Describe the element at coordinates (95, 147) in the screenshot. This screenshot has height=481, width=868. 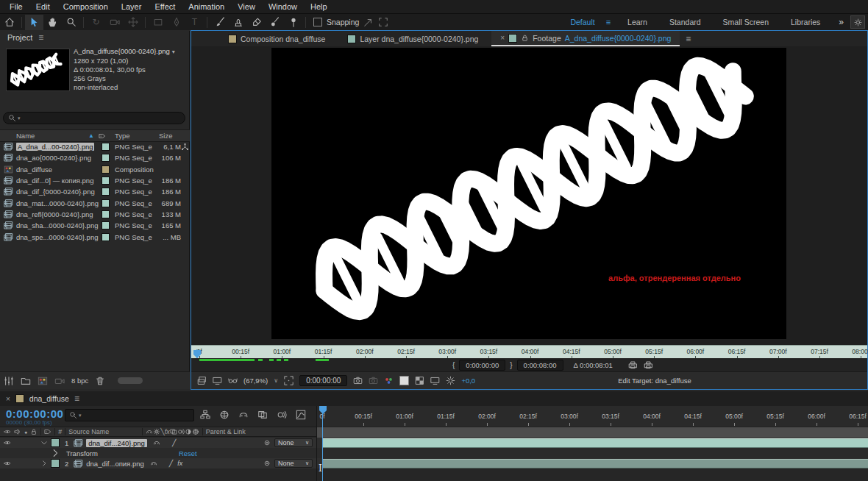
I see `project-item: A_dna_d...00-0240}.pngPNG Seq_e6,1 M` at that location.